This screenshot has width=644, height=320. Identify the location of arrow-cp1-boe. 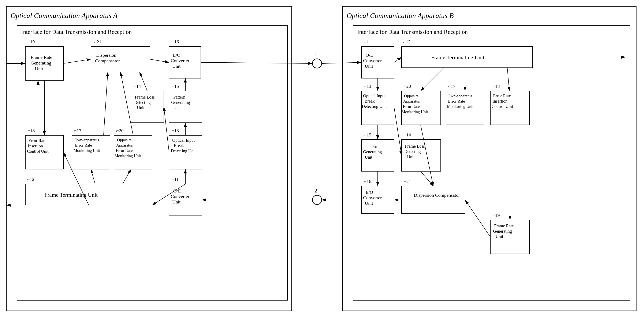
(342, 63).